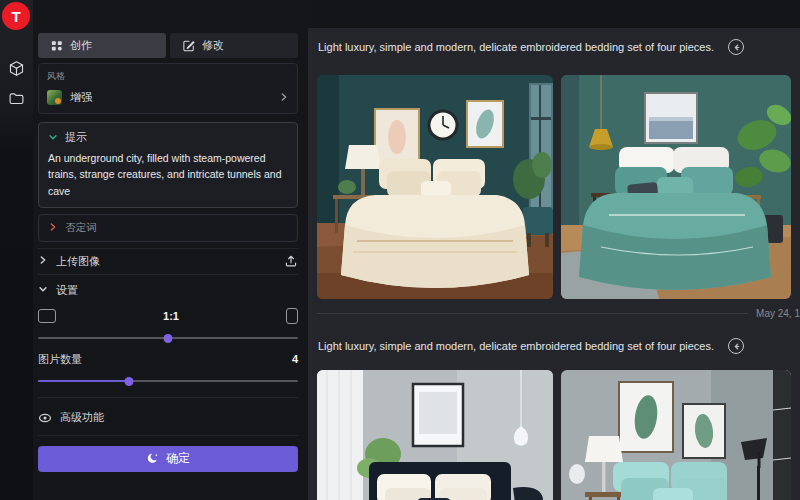 This screenshot has height=500, width=800. I want to click on aspect-ratio-row: 1:1, so click(168, 316).